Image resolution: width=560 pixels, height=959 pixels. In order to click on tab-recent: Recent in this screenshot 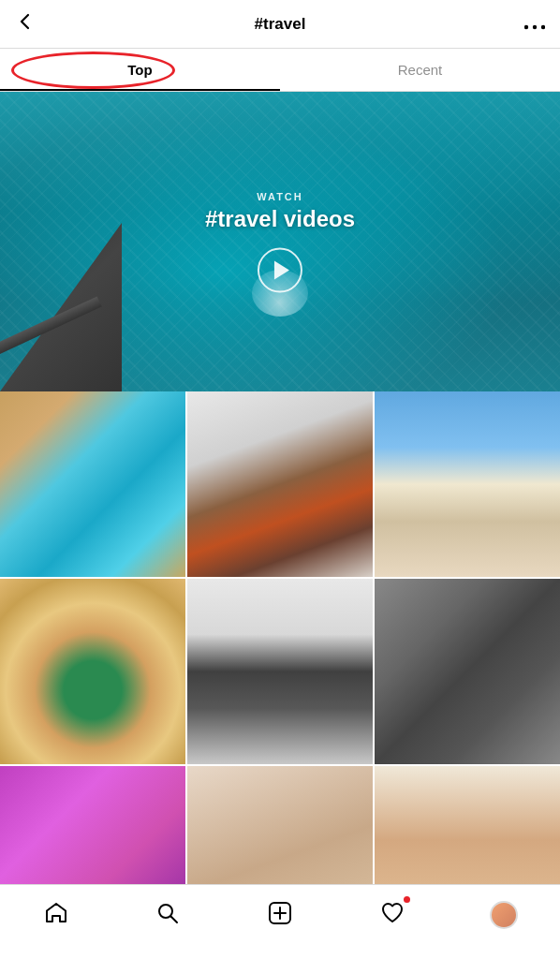, I will do `click(420, 69)`.